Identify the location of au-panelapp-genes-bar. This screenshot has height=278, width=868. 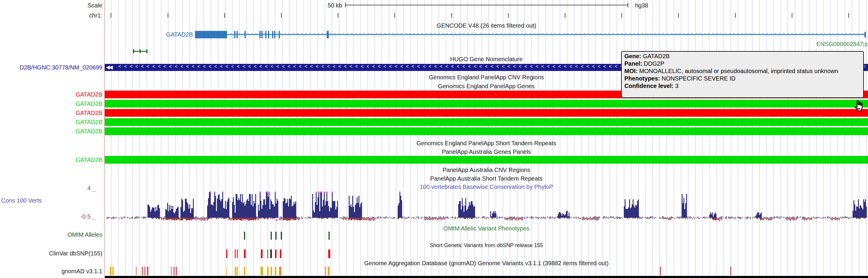
(487, 160).